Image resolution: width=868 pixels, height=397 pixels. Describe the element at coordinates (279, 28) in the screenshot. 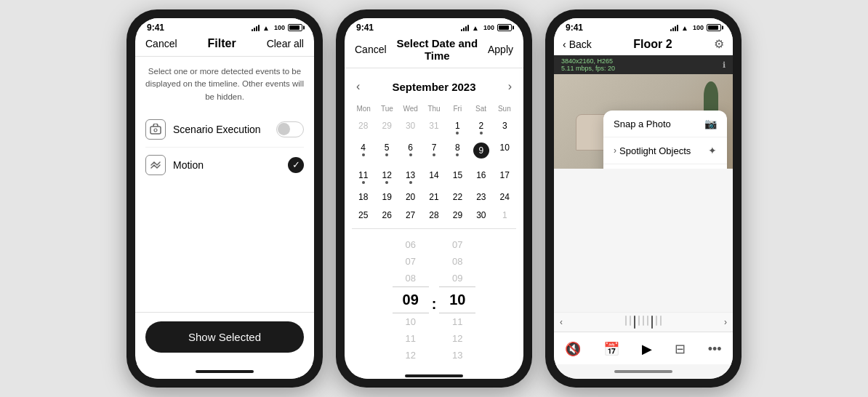

I see `battery-text-1: 100` at that location.